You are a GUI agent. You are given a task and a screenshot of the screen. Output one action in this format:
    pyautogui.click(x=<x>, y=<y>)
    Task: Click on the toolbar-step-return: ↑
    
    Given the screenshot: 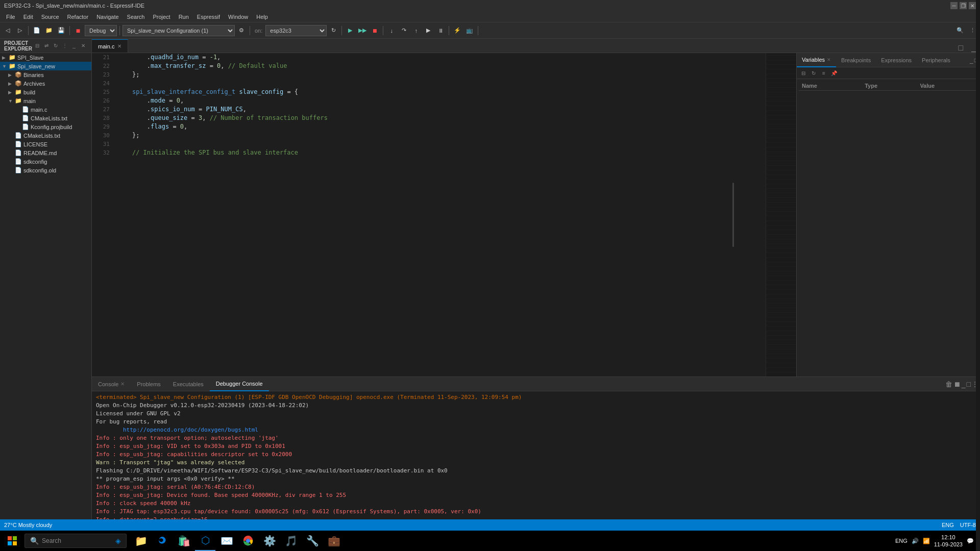 What is the action you would take?
    pyautogui.click(x=416, y=31)
    